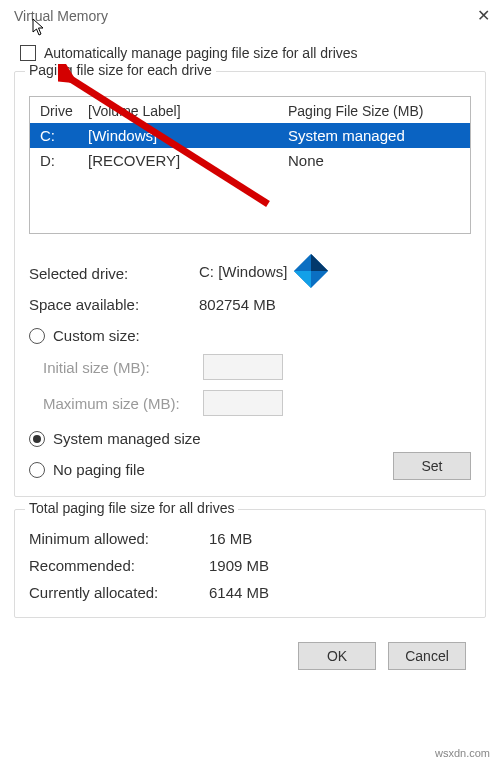  Describe the element at coordinates (311, 271) in the screenshot. I see `windows-club-logo-icon` at that location.